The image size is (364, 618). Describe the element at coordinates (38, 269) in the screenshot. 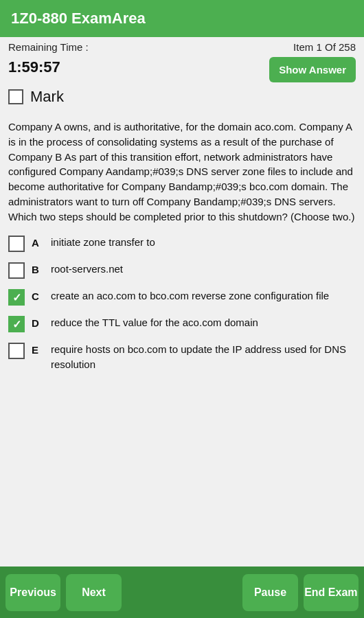

I see `option-letter-b: B` at that location.